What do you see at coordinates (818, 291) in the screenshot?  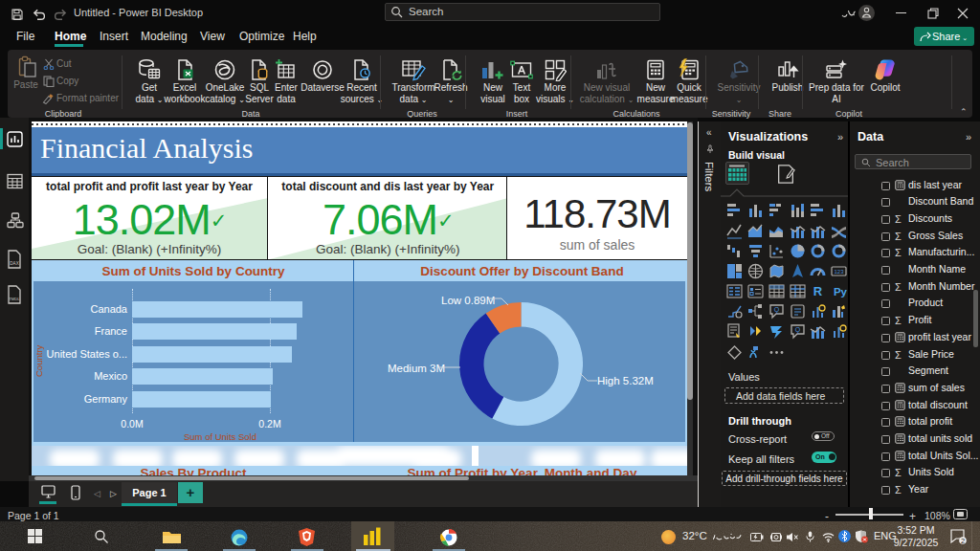 I see `svg-text: R` at bounding box center [818, 291].